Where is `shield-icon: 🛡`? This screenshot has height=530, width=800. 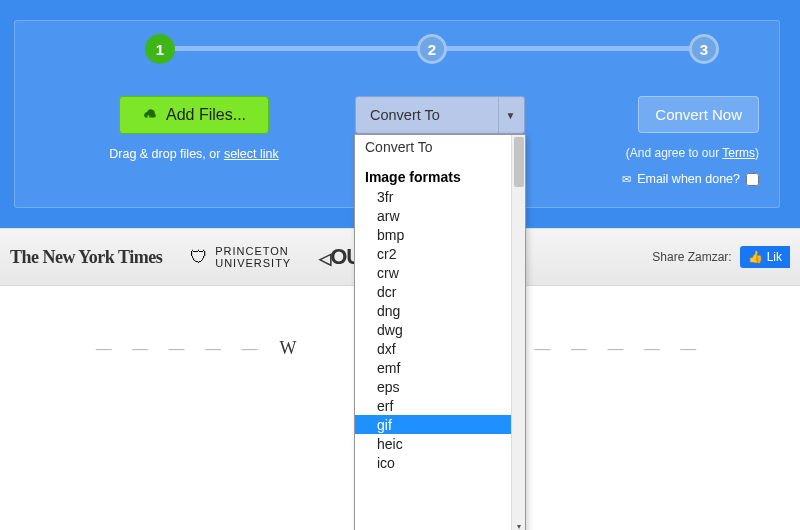
shield-icon: 🛡 is located at coordinates (200, 258).